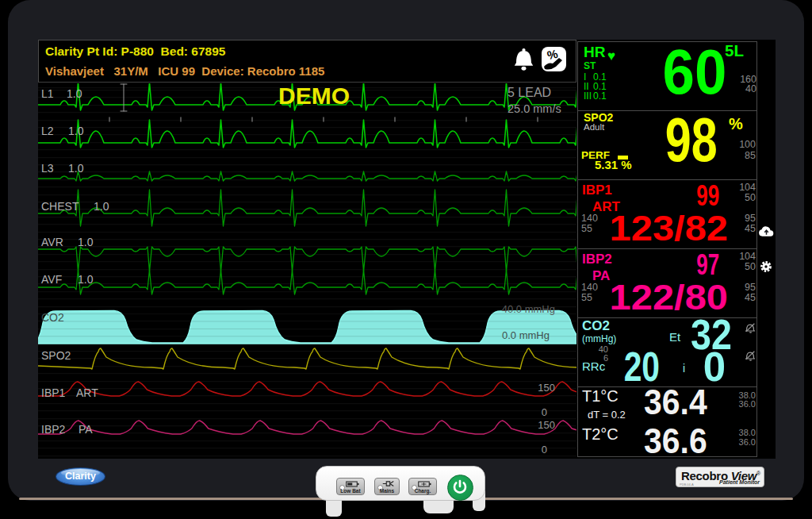 The width and height of the screenshot is (812, 519). Describe the element at coordinates (527, 449) in the screenshot. I see `ibp2-scale-bottom: 0` at that location.